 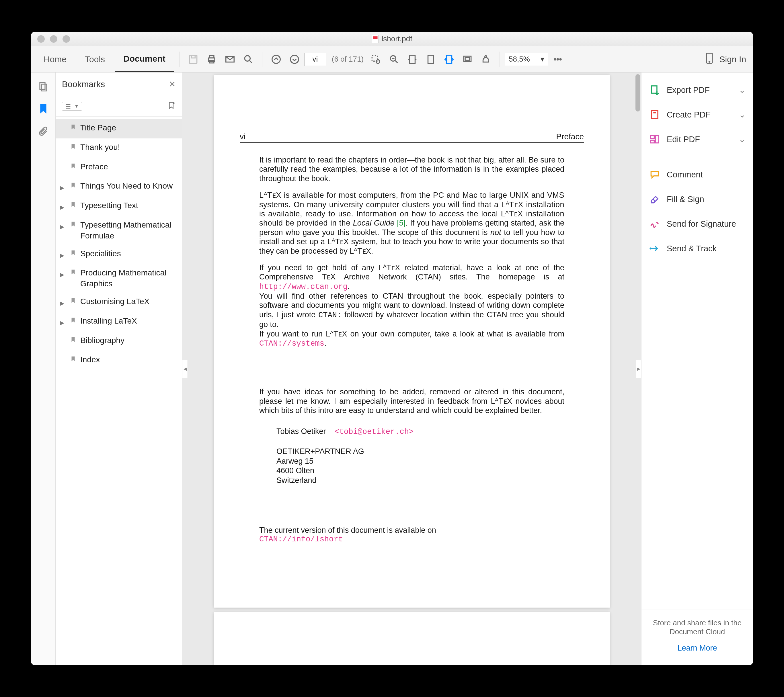 What do you see at coordinates (119, 230) in the screenshot?
I see `bookmark-item: ▸Typesetting Mathematical Formulae` at bounding box center [119, 230].